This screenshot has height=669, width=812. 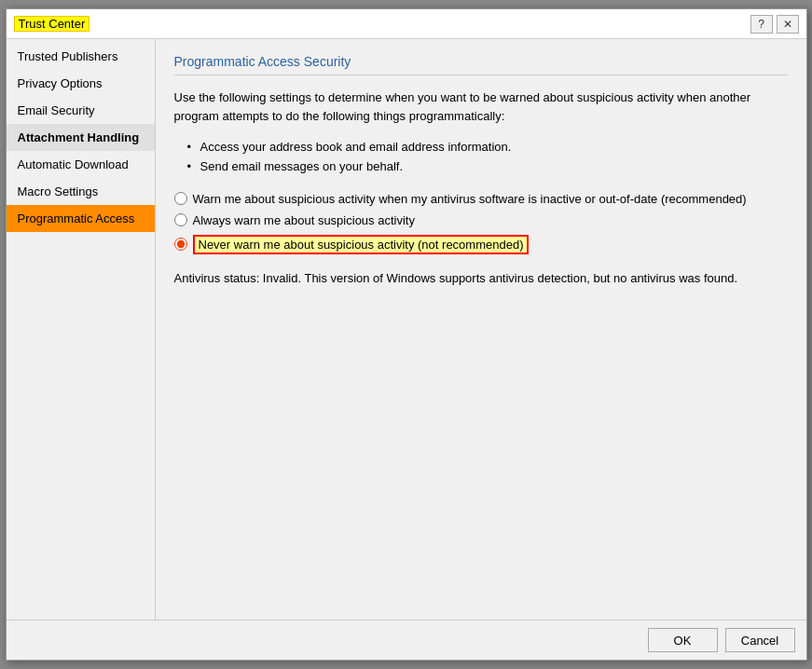 What do you see at coordinates (80, 164) in the screenshot?
I see `sidebar-item-automatic-download: Automatic Download` at bounding box center [80, 164].